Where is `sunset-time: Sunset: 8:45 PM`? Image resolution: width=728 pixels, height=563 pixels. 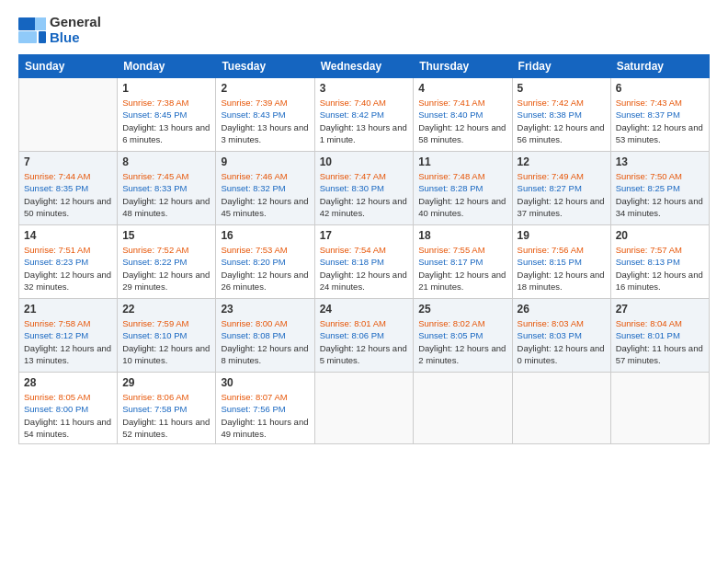 sunset-time: Sunset: 8:45 PM is located at coordinates (154, 114).